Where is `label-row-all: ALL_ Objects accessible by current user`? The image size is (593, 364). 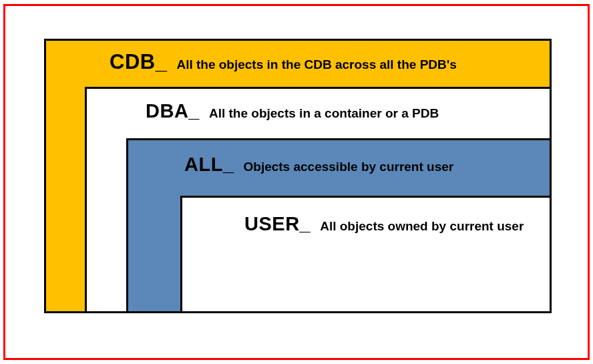 label-row-all: ALL_ Objects accessible by current user is located at coordinates (319, 164).